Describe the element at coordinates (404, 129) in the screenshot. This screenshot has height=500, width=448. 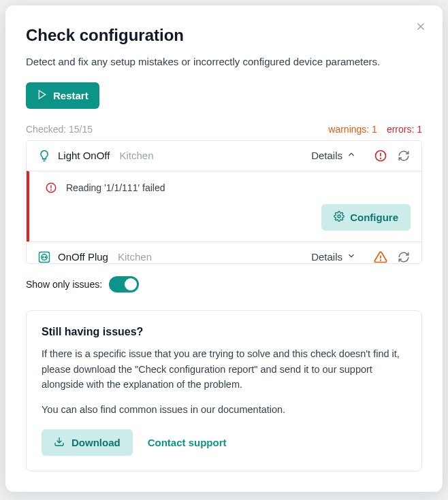
I see `errors-count: errors: 1` at that location.